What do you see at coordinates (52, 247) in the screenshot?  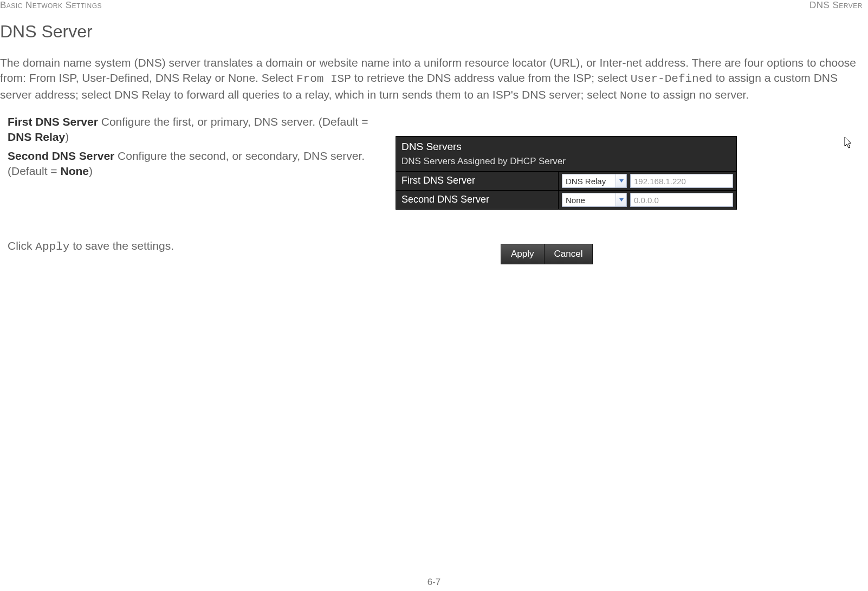 I see `apply-mono: Apply` at bounding box center [52, 247].